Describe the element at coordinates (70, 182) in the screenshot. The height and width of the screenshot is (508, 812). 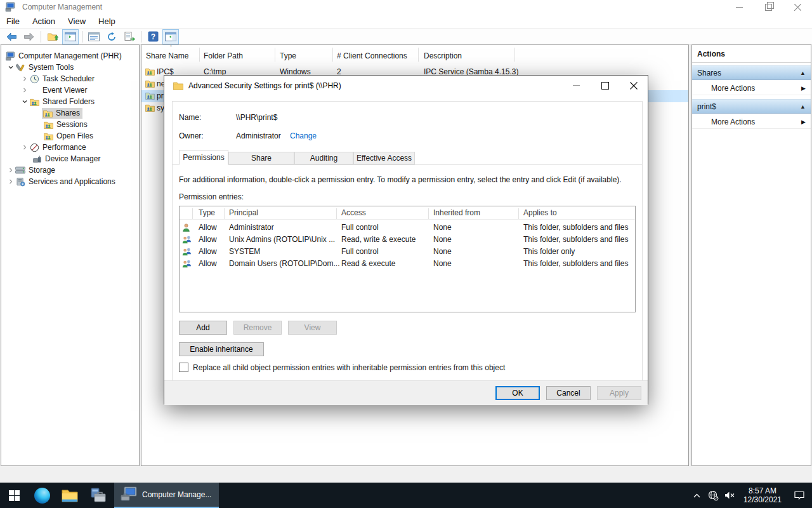
I see `tree-item-services-and-applications: Services and Applications` at that location.